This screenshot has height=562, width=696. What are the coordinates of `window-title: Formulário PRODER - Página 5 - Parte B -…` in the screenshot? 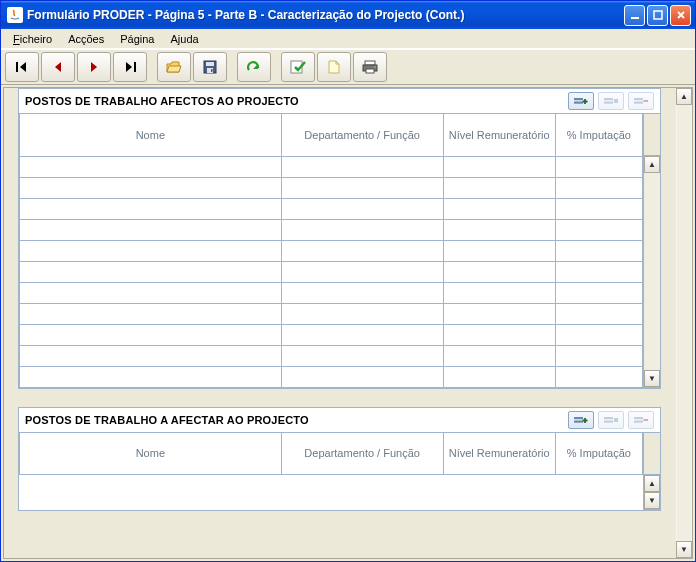 It's located at (326, 15).